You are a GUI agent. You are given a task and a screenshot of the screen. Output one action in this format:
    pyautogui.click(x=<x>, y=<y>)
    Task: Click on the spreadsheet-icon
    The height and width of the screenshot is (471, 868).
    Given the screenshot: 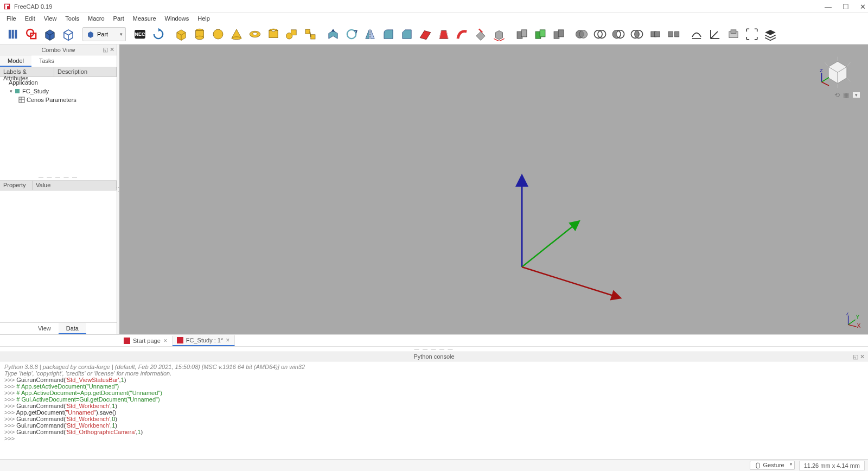 What is the action you would take?
    pyautogui.click(x=22, y=100)
    